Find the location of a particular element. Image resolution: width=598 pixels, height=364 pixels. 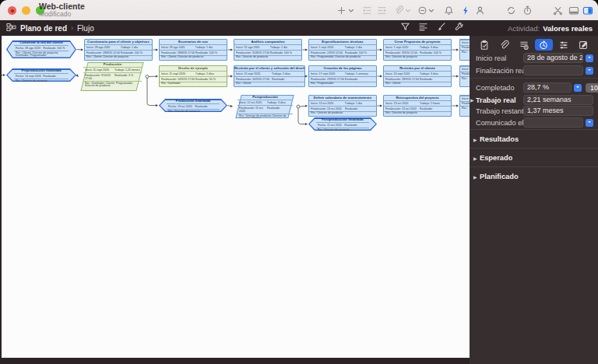

diagram-node-m-preprod: Preproducción finalizadaFecha: 14 sept 2… is located at coordinates (41, 75).